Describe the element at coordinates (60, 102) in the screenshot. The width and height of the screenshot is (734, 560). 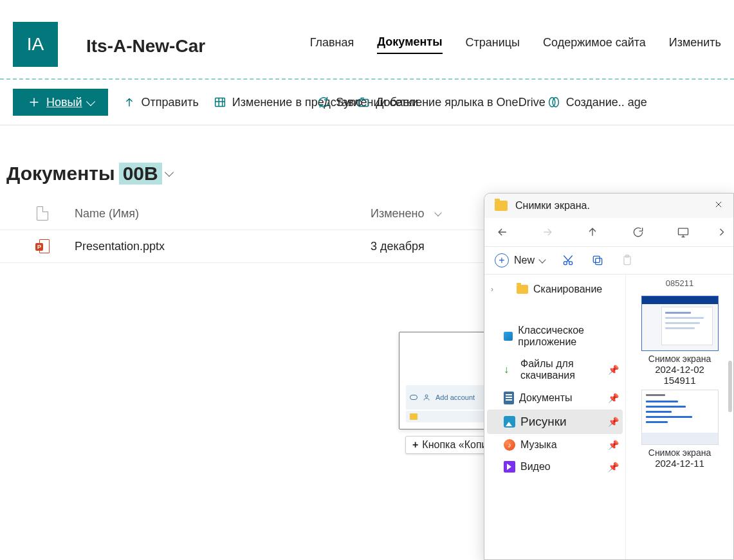
I see `new-button: Новый` at that location.